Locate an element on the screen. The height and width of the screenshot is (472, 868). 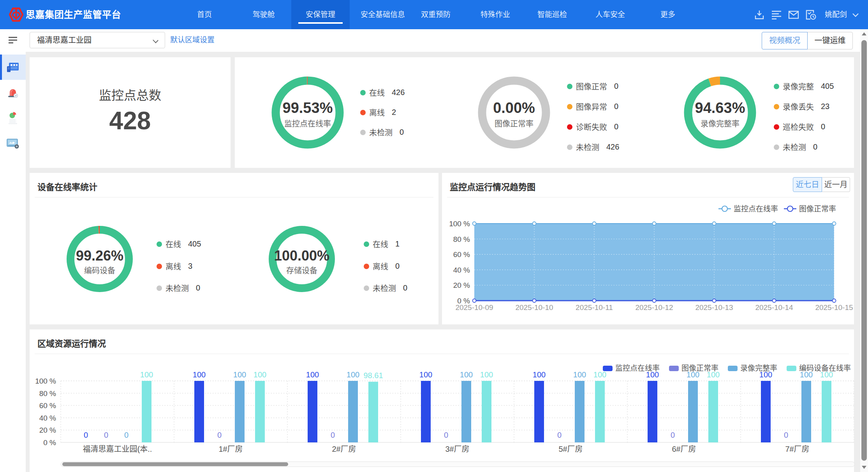
sidebar-item-video-wall is located at coordinates (13, 67).